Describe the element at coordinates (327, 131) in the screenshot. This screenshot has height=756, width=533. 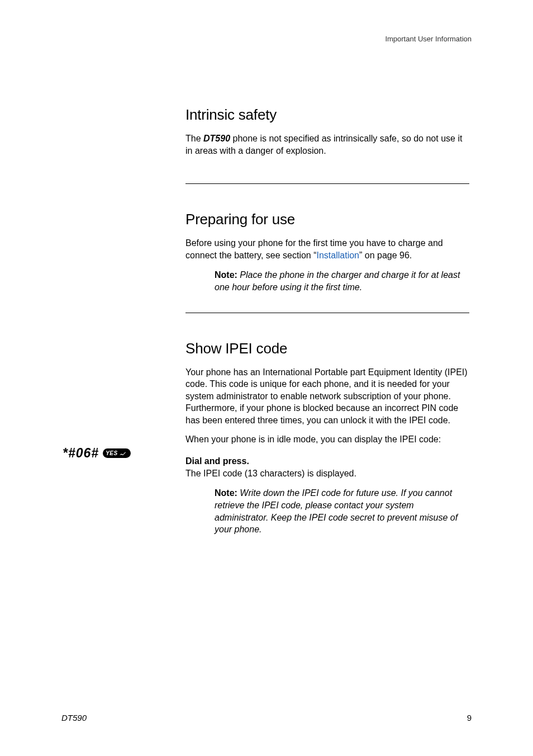
I see `section-intrinsic-safety: Intrinsic safety The DT590 phone is not …` at that location.